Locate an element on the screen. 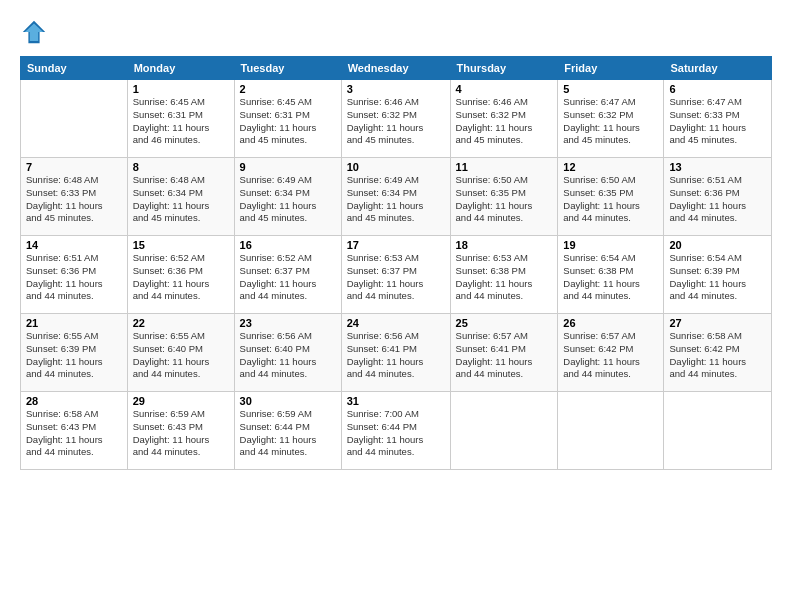  day-number: 18 is located at coordinates (504, 245).